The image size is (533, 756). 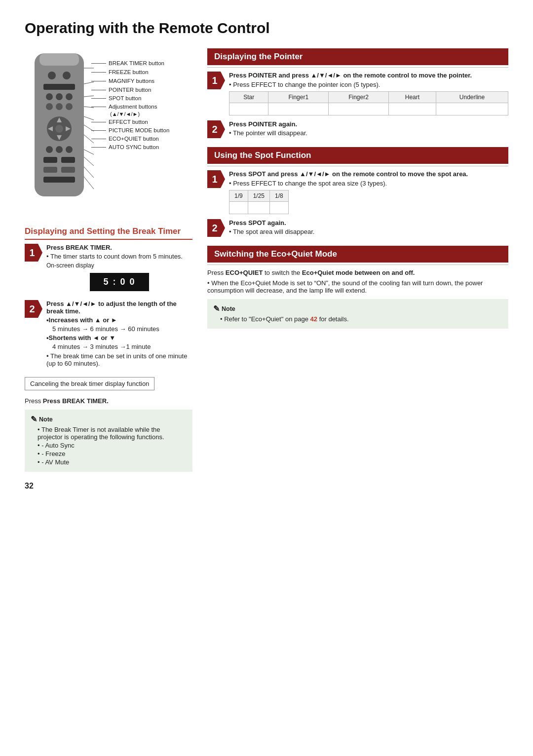 I want to click on spot-col-1: 1/25, so click(x=259, y=196).